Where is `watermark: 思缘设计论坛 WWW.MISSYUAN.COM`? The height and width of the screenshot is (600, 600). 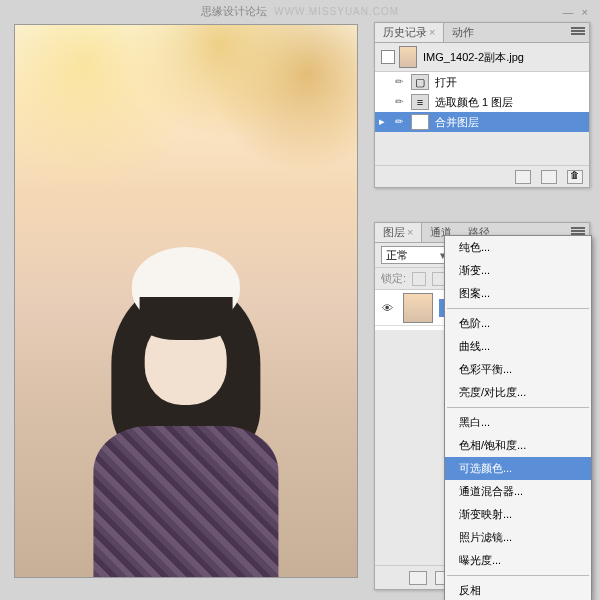
watermark: 思缘设计论坛 WWW.MISSYUAN.COM is located at coordinates (300, 12).